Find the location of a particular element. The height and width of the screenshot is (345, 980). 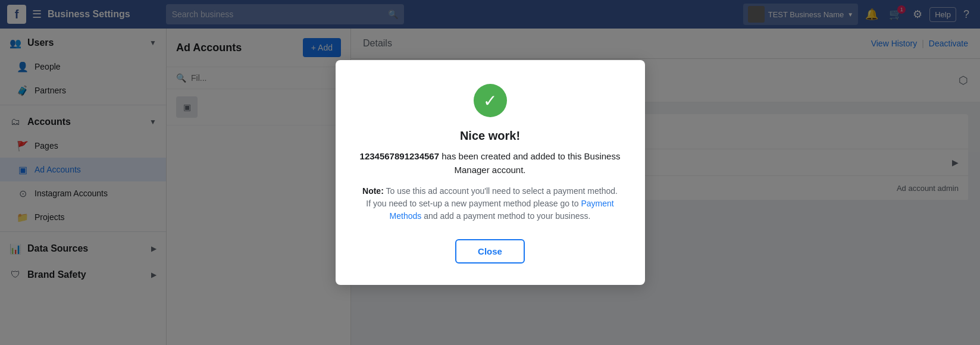

modal-note-text: To use this ad account you'll need to se… is located at coordinates (491, 197).